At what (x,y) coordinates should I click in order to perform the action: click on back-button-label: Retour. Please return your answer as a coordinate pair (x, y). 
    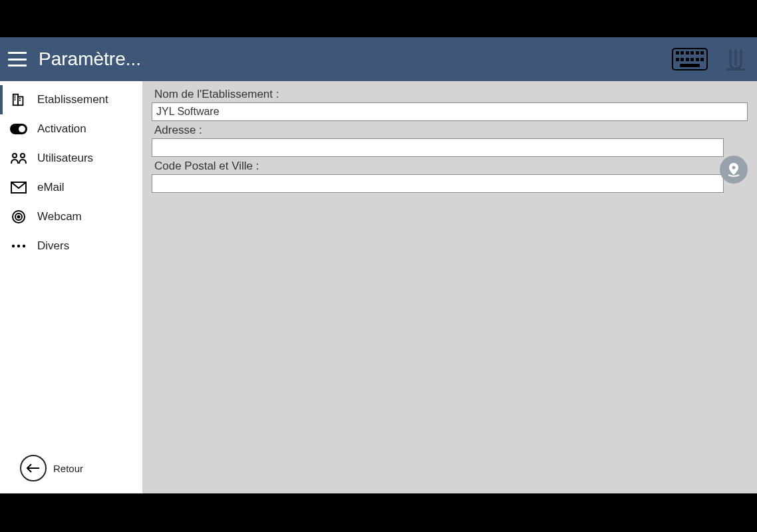
    Looking at the image, I should click on (68, 468).